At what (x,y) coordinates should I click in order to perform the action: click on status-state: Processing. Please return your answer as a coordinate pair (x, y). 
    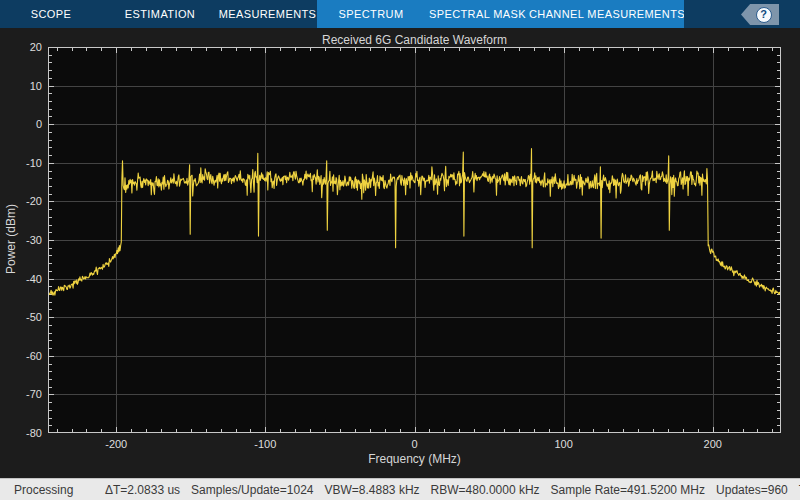
    Looking at the image, I should click on (60, 490).